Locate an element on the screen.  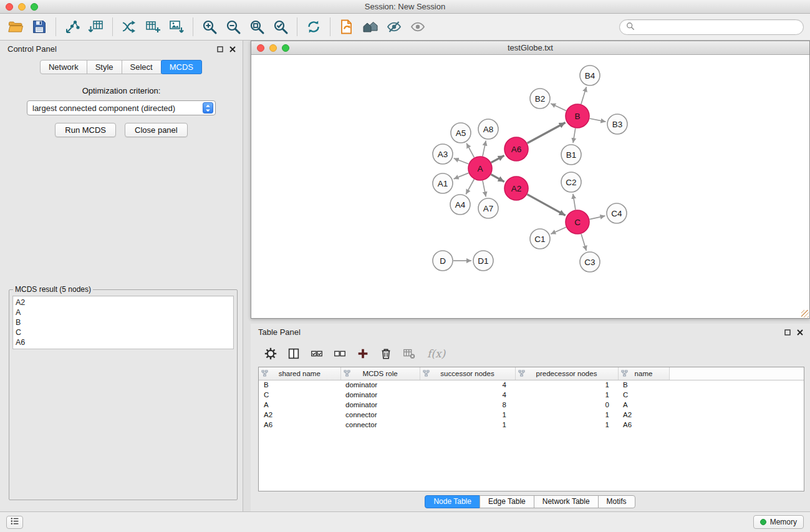
edge-B-B2 is located at coordinates (559, 107).